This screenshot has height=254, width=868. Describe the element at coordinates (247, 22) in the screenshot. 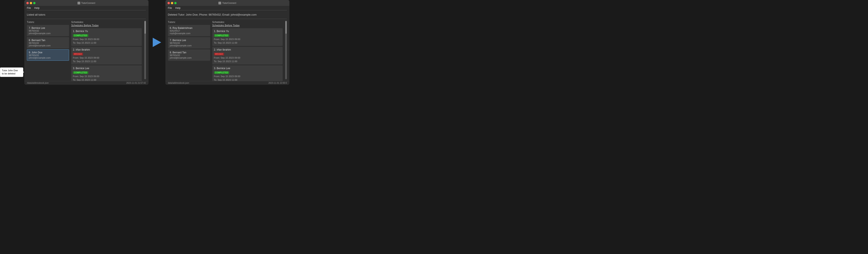

I see `right-schedules-header: Schedules:` at that location.